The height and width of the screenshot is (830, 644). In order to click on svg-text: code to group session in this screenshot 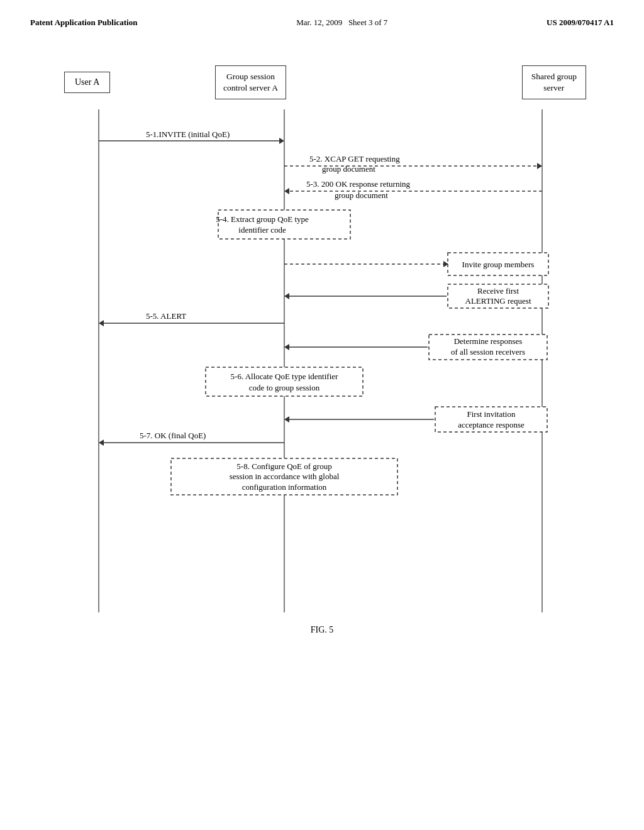, I will do `click(284, 387)`.